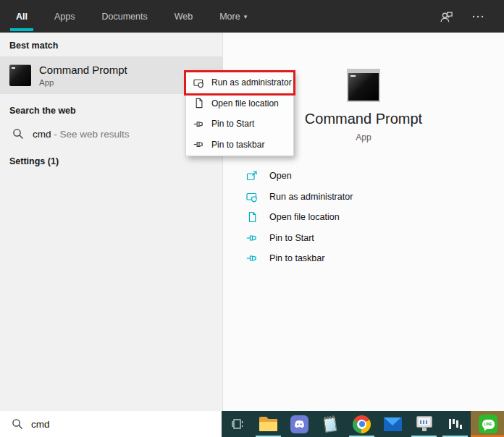 The height and width of the screenshot is (437, 504). What do you see at coordinates (233, 16) in the screenshot?
I see `tab-more: More▾` at bounding box center [233, 16].